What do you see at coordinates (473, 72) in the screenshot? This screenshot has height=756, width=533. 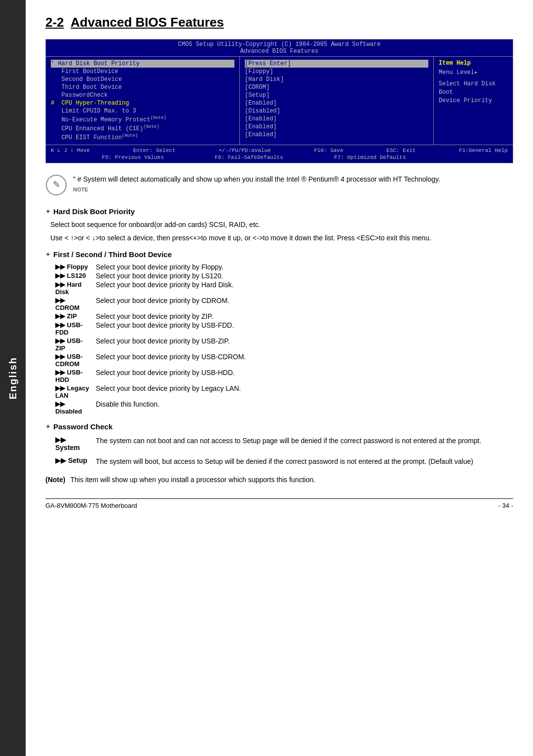 I see `bios-menu-level: Menu Level▸` at bounding box center [473, 72].